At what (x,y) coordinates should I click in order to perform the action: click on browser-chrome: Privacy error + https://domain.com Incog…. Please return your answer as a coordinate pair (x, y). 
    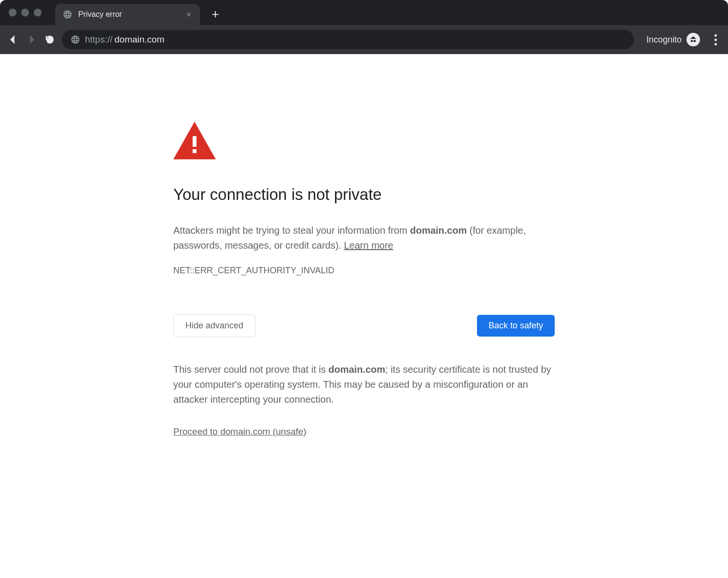
    Looking at the image, I should click on (364, 27).